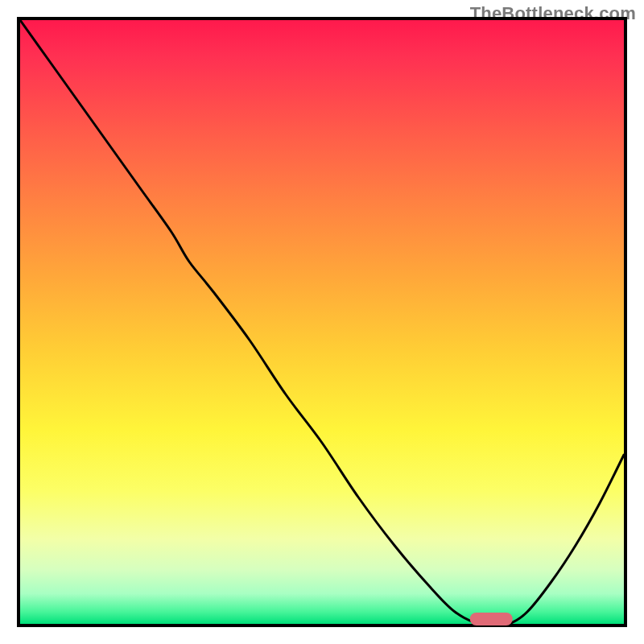  Describe the element at coordinates (491, 619) in the screenshot. I see `optimum-marker` at that location.